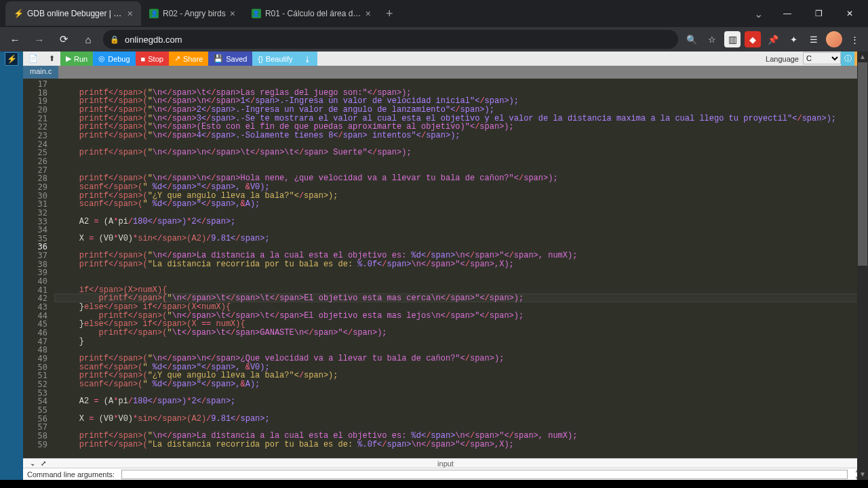 This screenshot has width=868, height=488. What do you see at coordinates (102, 58) in the screenshot?
I see `target-icon: ◎` at bounding box center [102, 58].